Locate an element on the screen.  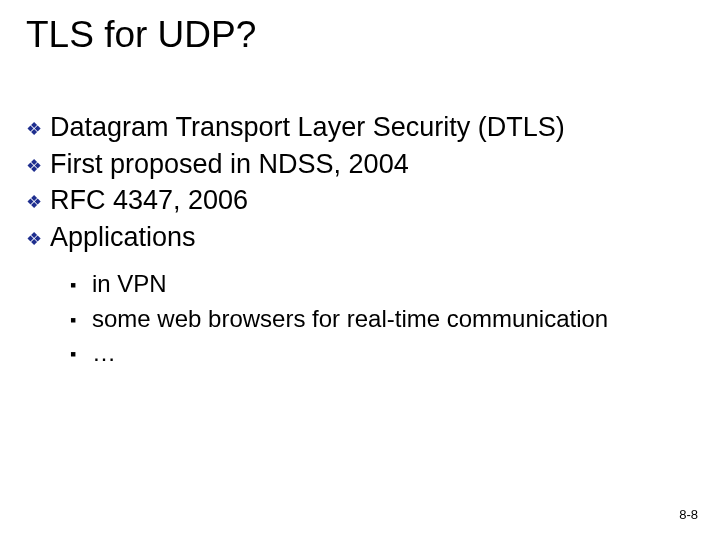
sub-bullet-item: ▪some web browsers for real-time communi… is located at coordinates (380, 319).